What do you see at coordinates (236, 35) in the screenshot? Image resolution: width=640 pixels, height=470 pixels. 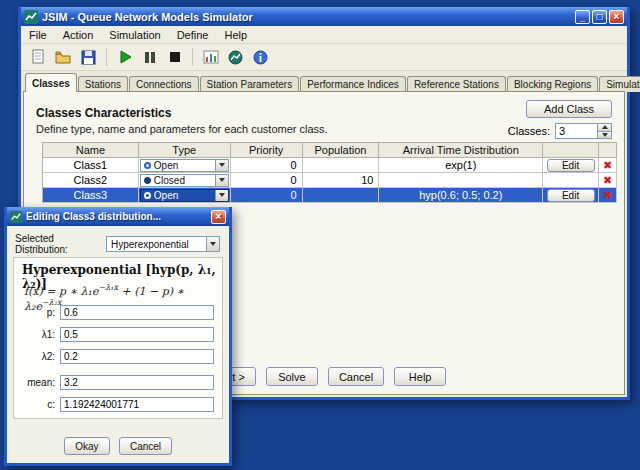 I see `menu-item-help: Help` at bounding box center [236, 35].